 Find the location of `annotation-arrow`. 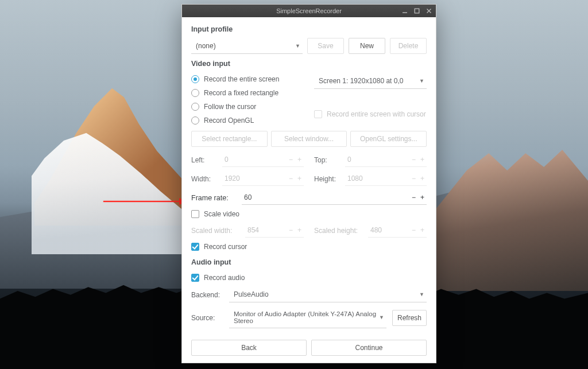

annotation-arrow is located at coordinates (145, 201).